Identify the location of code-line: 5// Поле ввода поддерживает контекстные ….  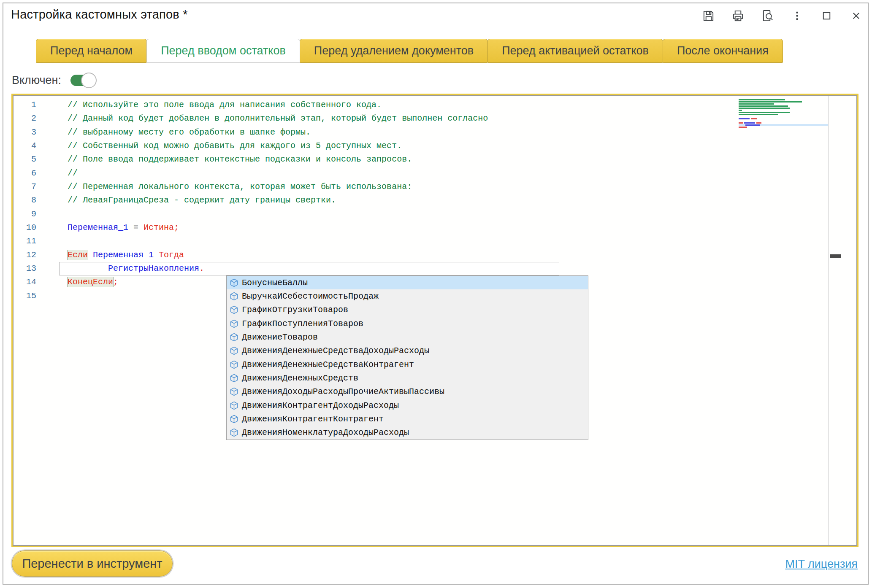
(435, 159).